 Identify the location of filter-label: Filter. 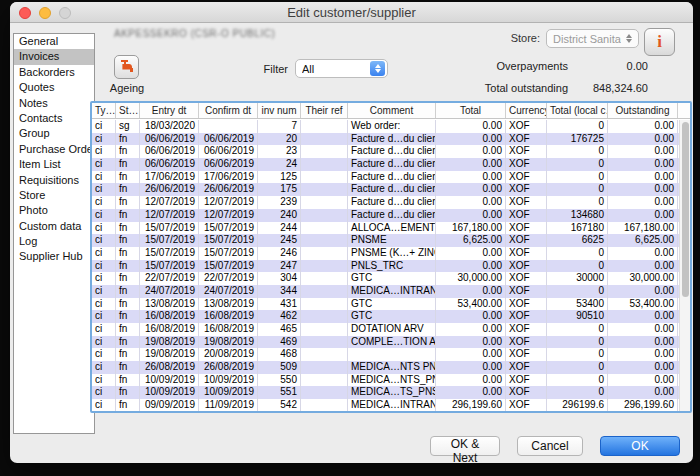
(268, 69).